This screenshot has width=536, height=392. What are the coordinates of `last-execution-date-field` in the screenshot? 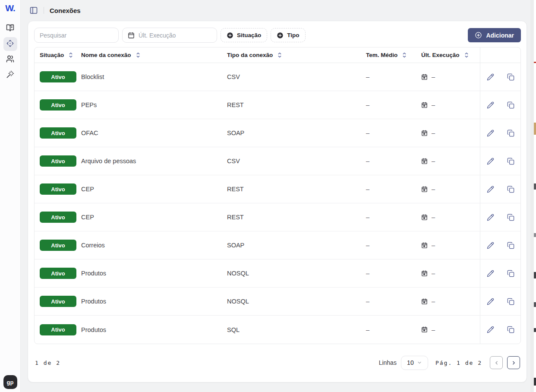 It's located at (175, 35).